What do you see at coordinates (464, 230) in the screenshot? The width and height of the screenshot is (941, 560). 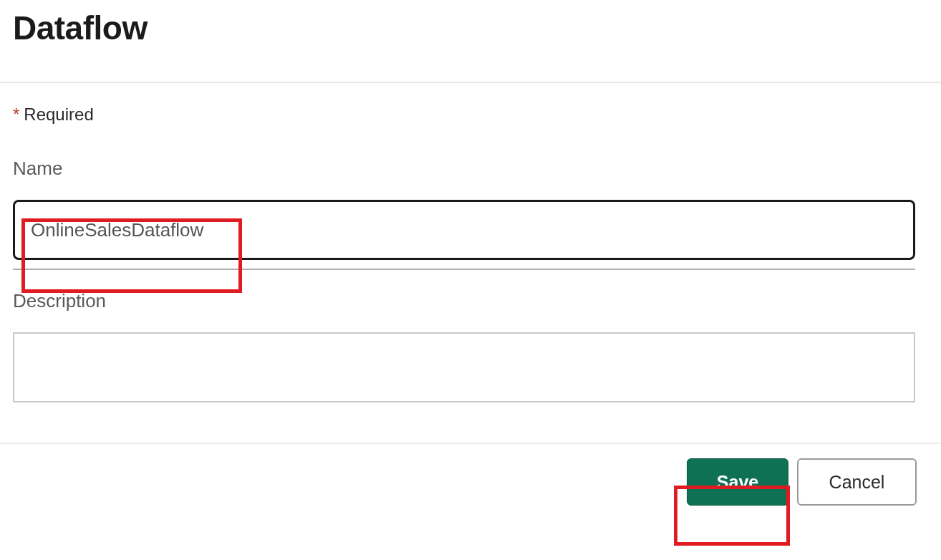 I see `name-input` at bounding box center [464, 230].